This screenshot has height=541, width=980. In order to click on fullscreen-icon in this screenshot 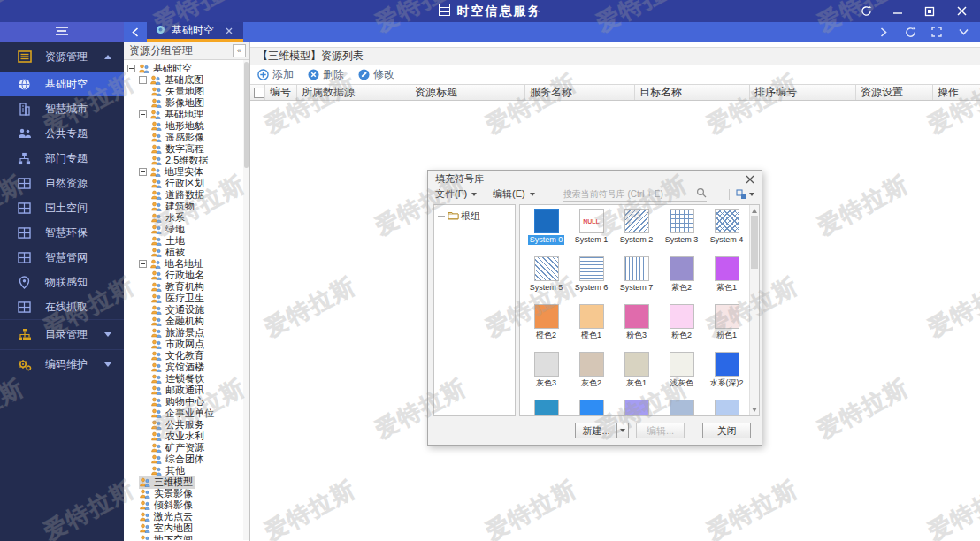, I will do `click(937, 32)`.